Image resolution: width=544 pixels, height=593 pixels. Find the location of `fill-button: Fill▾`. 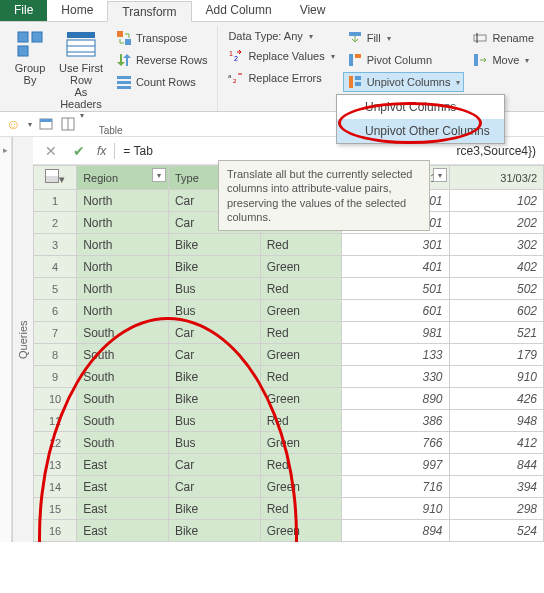

fill-button: Fill▾ is located at coordinates (404, 38).